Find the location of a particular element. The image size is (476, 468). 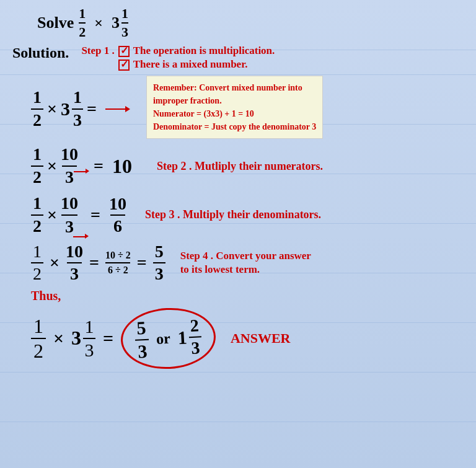

frac-10-3-4: 10 3 is located at coordinates (74, 263).